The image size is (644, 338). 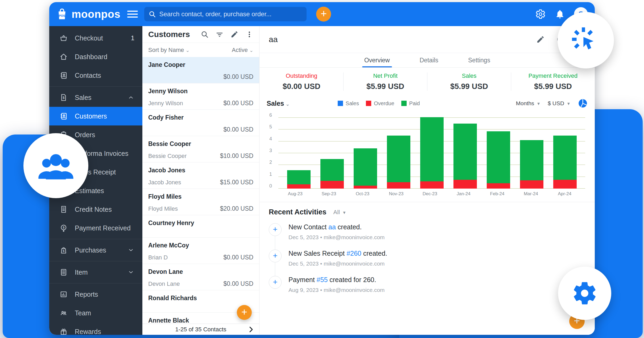 What do you see at coordinates (271, 162) in the screenshot?
I see `y-axis-tick: 2` at bounding box center [271, 162].